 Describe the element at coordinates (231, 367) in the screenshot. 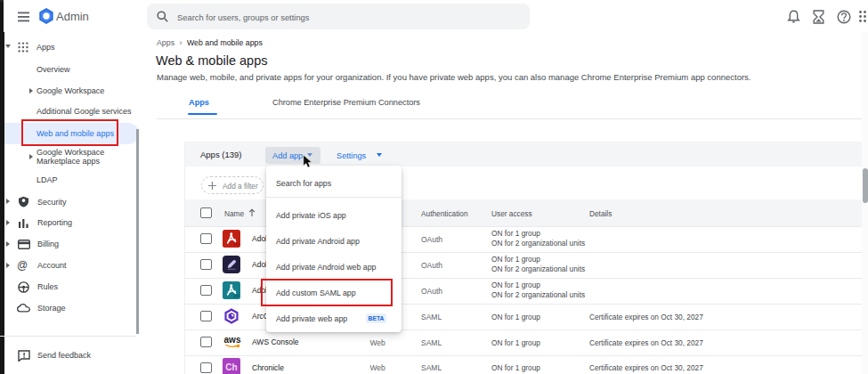

I see `svg-text: Ch` at that location.